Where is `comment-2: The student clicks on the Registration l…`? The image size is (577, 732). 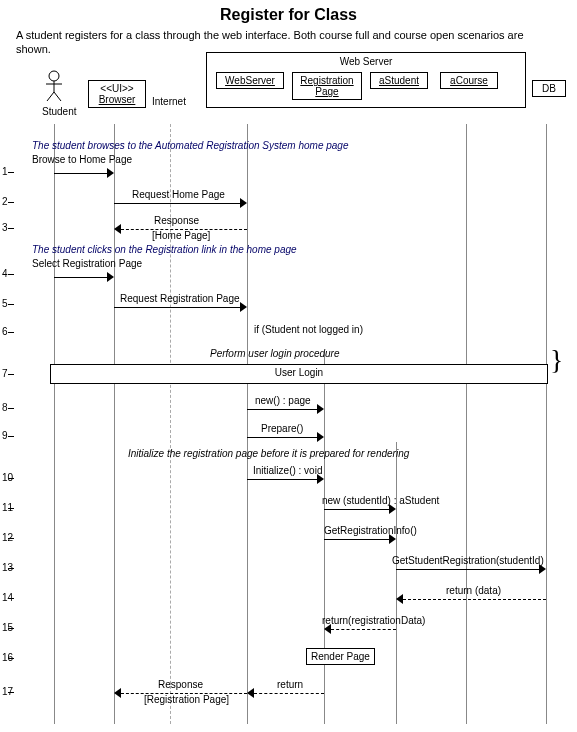
comment-2: The student clicks on the Registration l… is located at coordinates (164, 250).